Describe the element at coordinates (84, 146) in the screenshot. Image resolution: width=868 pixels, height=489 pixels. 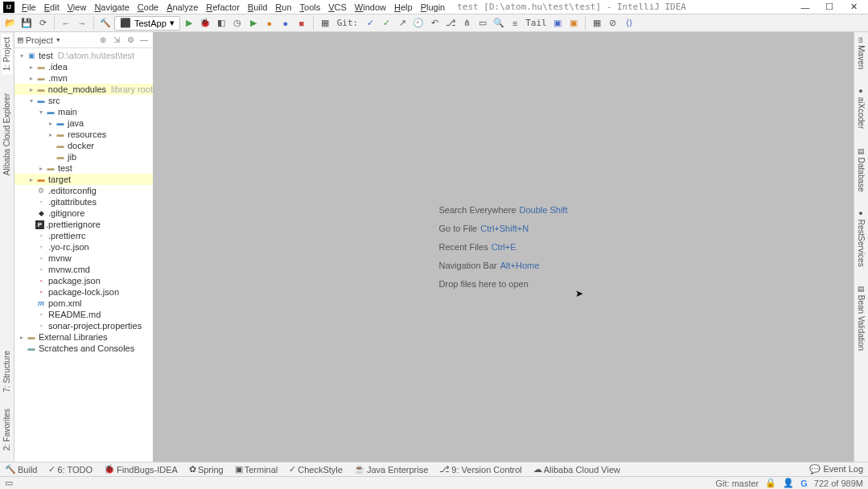
I see `tree-item-docker: ▬docker` at that location.